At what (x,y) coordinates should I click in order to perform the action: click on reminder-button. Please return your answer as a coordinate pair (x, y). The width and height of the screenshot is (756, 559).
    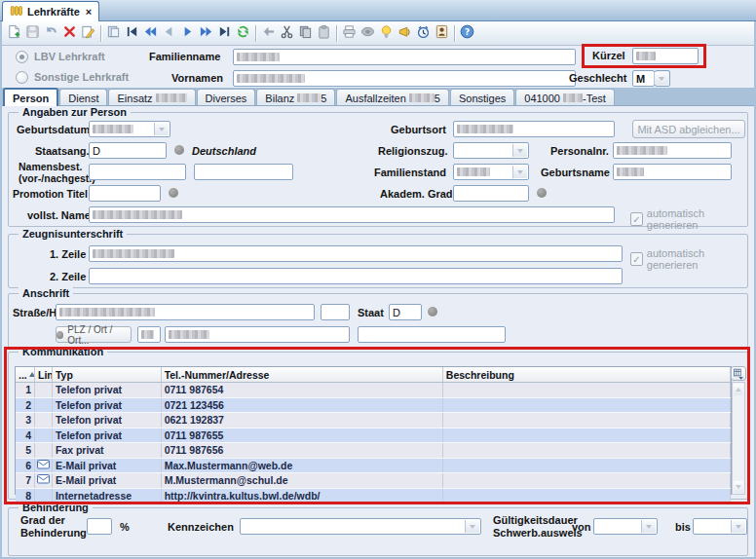
    Looking at the image, I should click on (423, 33).